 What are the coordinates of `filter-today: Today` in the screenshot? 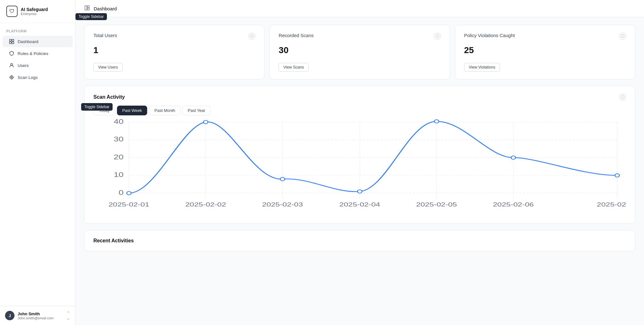 It's located at (104, 111).